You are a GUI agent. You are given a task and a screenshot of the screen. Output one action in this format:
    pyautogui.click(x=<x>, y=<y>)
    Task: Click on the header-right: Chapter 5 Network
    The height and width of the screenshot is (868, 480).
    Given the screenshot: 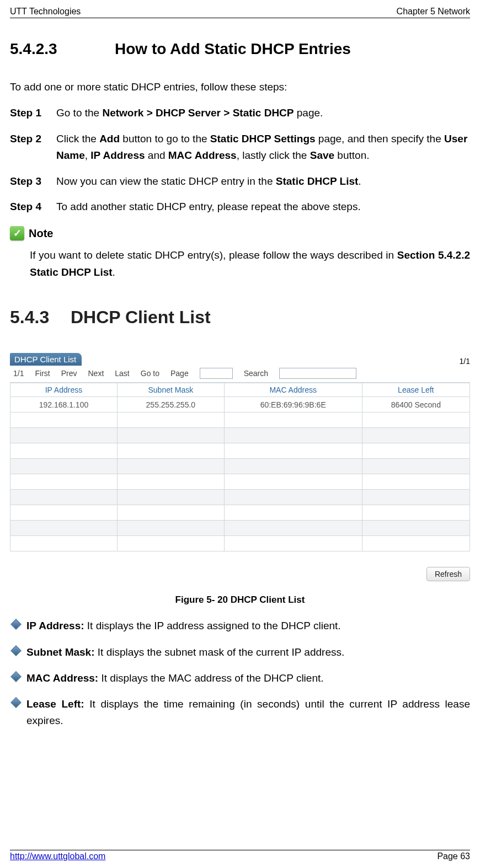 What is the action you would take?
    pyautogui.click(x=434, y=12)
    